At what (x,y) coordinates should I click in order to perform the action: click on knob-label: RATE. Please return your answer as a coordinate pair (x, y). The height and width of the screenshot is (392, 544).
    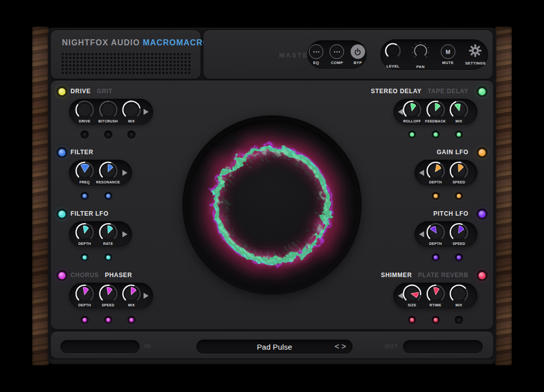
    Looking at the image, I should click on (108, 244).